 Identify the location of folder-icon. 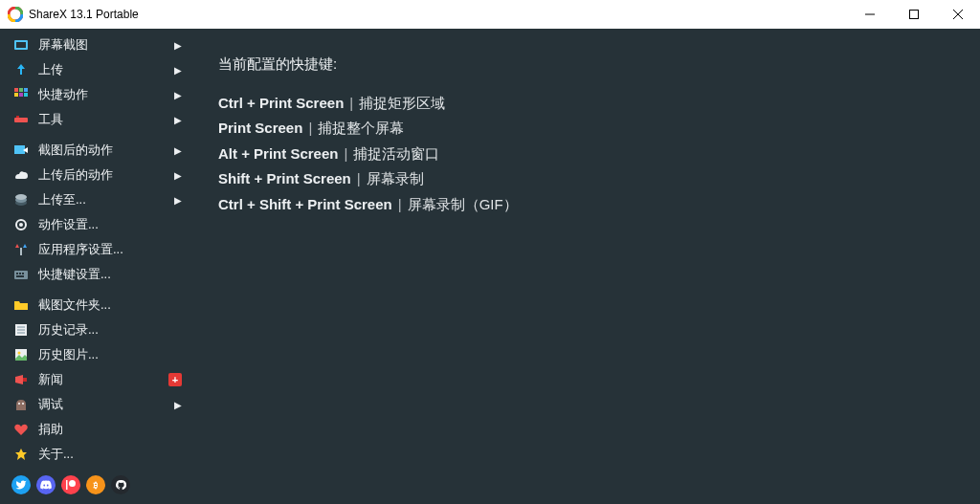
(21, 305).